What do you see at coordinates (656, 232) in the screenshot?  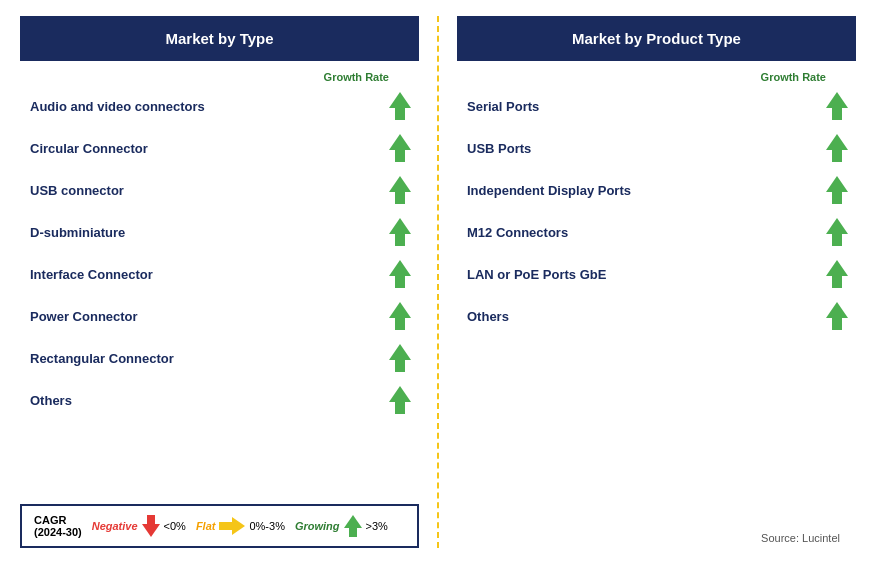 I see `list-item: M12 Connectors` at bounding box center [656, 232].